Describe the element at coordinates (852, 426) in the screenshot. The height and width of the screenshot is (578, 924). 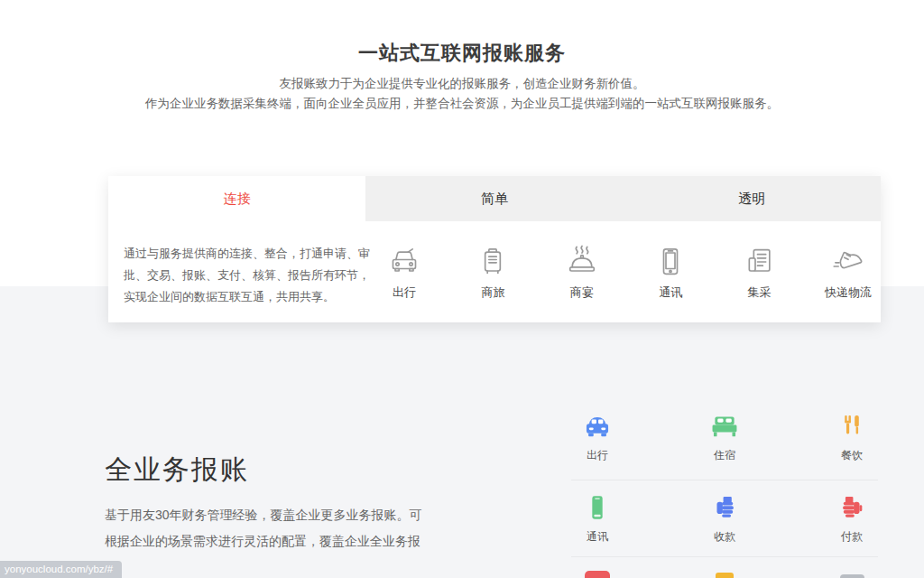
I see `cutlery-icon` at that location.